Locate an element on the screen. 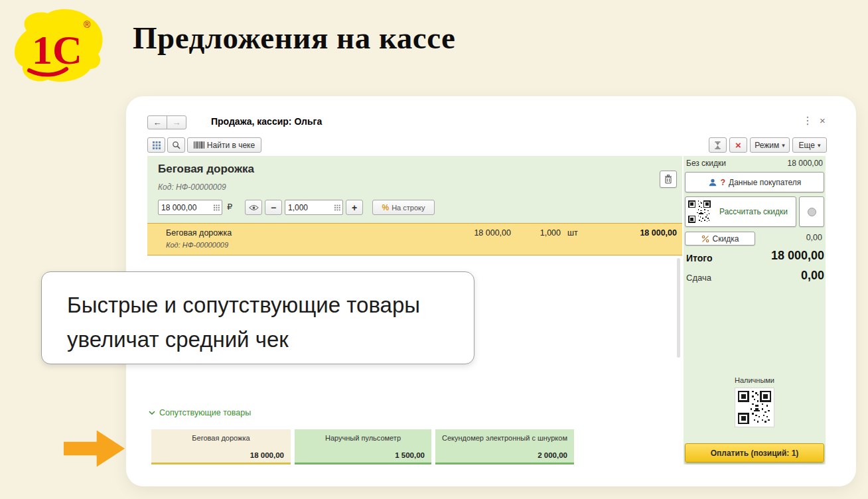 This screenshot has width=868, height=499. pay-button: Оплатить (позиций: 1) is located at coordinates (755, 453).